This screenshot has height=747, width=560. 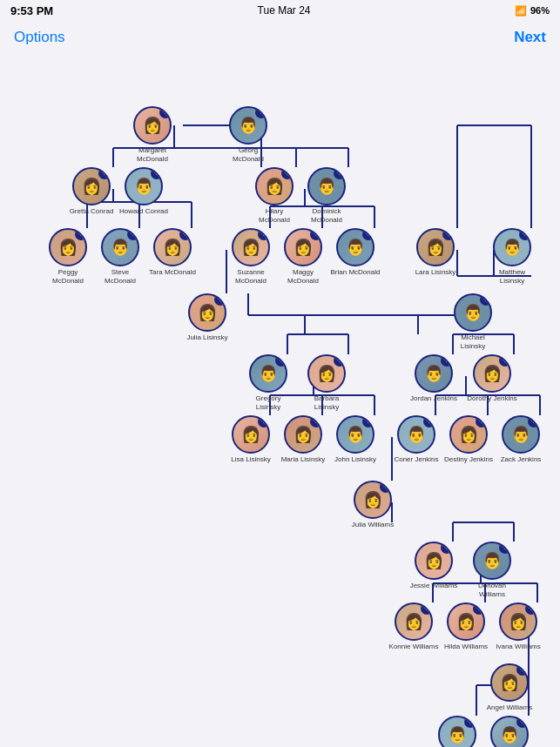 What do you see at coordinates (434, 379) in the screenshot?
I see `person-jordan: + 👨 Jordan Jenkins` at bounding box center [434, 379].